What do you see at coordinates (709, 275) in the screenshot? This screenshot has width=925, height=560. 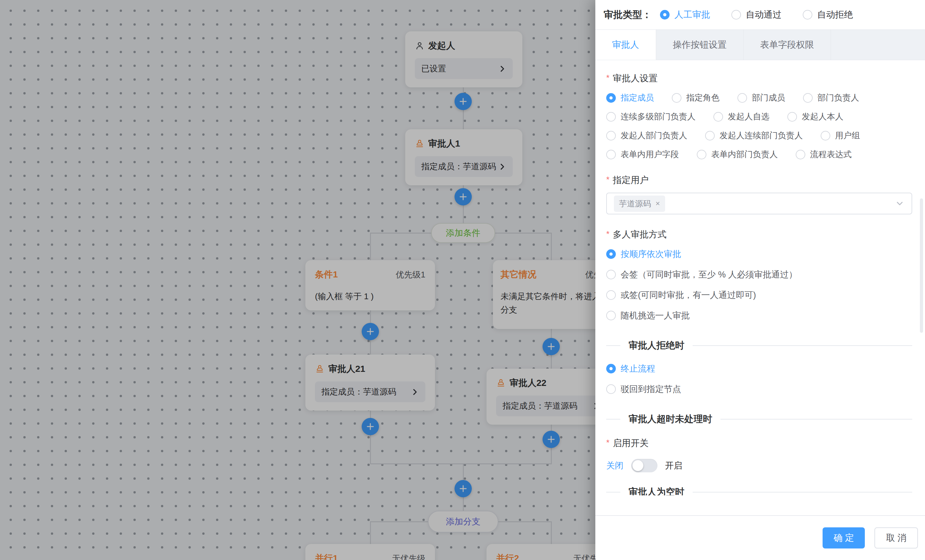 I see `radio-label: 会签（可同时审批，至少 % 人必须审批通过）` at bounding box center [709, 275].